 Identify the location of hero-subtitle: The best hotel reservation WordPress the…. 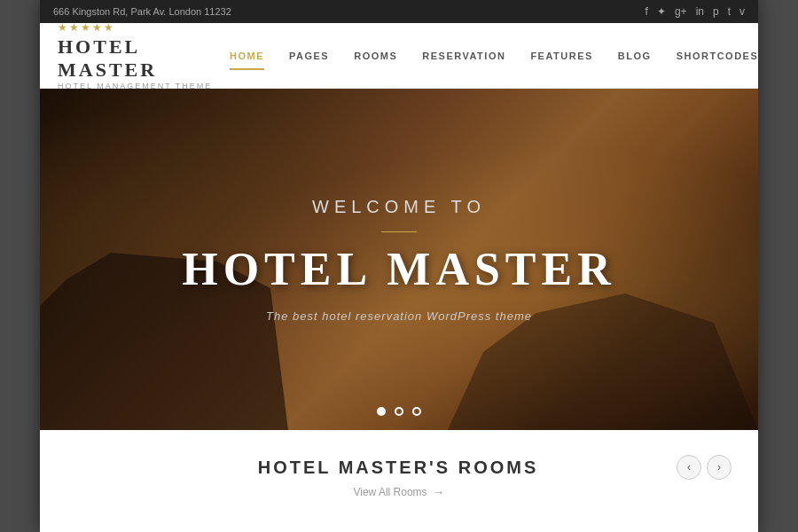
(399, 316).